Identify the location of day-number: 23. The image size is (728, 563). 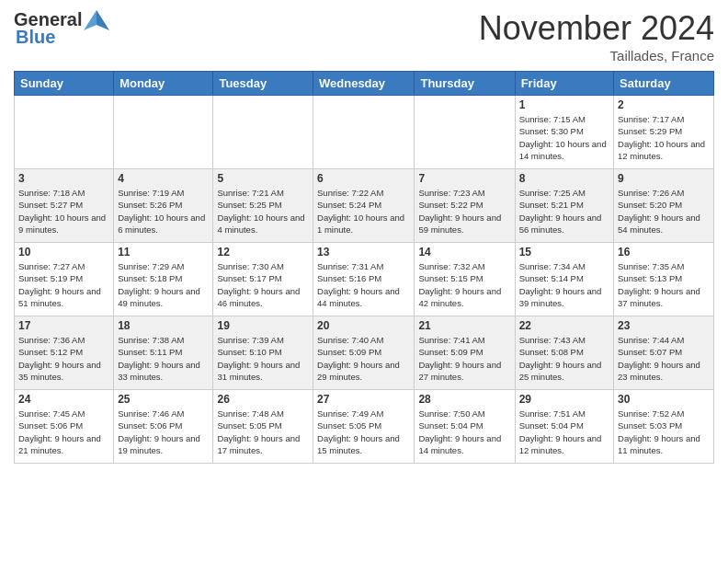
(664, 326).